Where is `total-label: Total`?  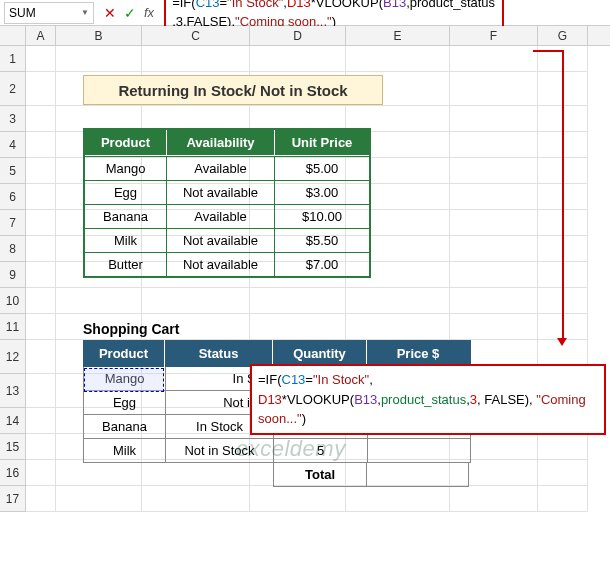
total-label: Total is located at coordinates (320, 474).